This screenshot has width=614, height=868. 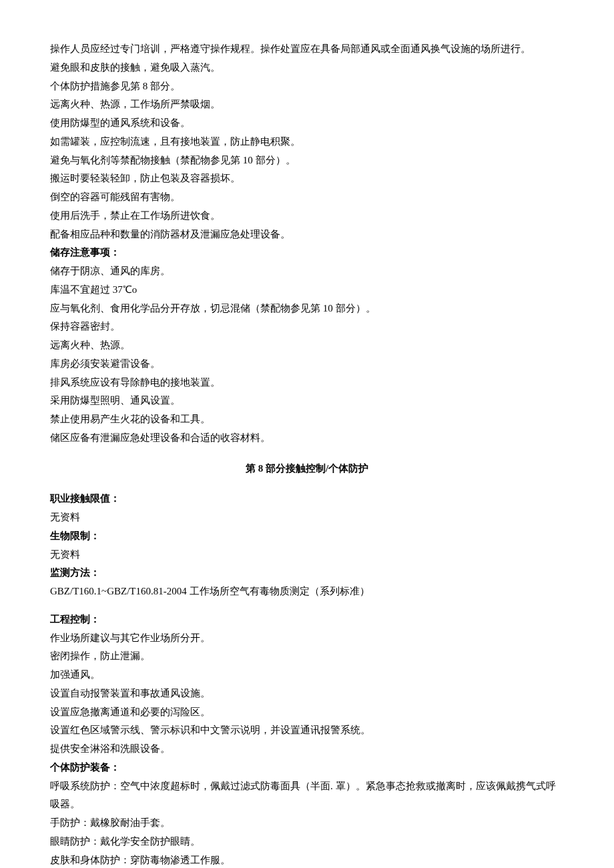 I want to click on occupational-limit-value: 无资料, so click(x=307, y=518).